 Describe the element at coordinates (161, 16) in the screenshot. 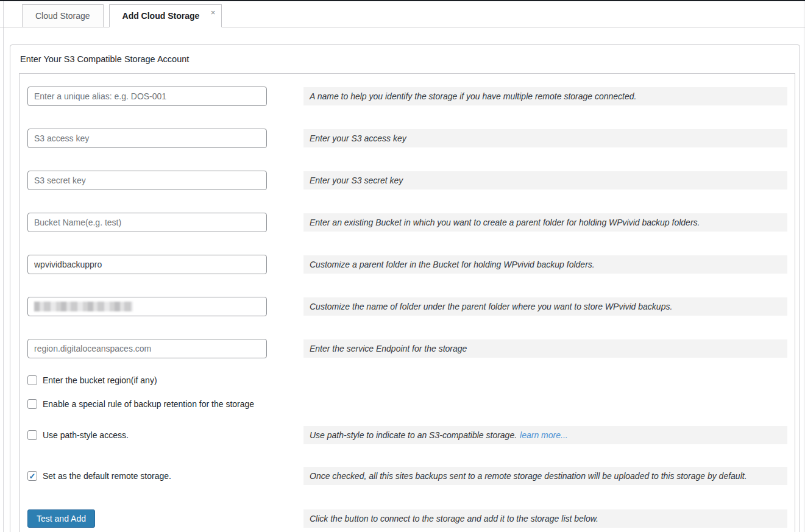

I see `tab-add-cloud-storage-label: Add Cloud Storage` at that location.